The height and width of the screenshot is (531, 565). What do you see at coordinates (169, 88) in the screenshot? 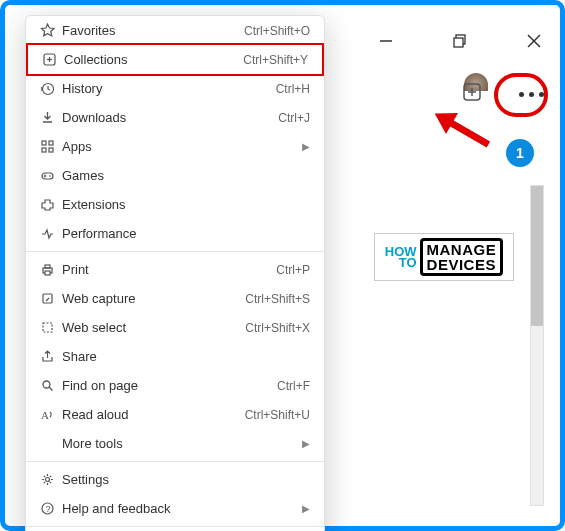
I see `menu-label: History` at bounding box center [169, 88].